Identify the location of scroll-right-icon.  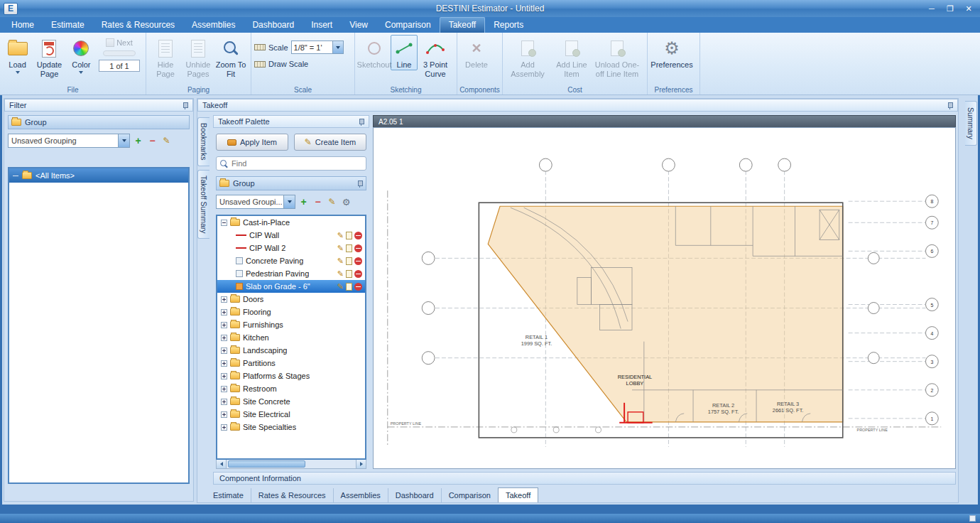
(361, 464).